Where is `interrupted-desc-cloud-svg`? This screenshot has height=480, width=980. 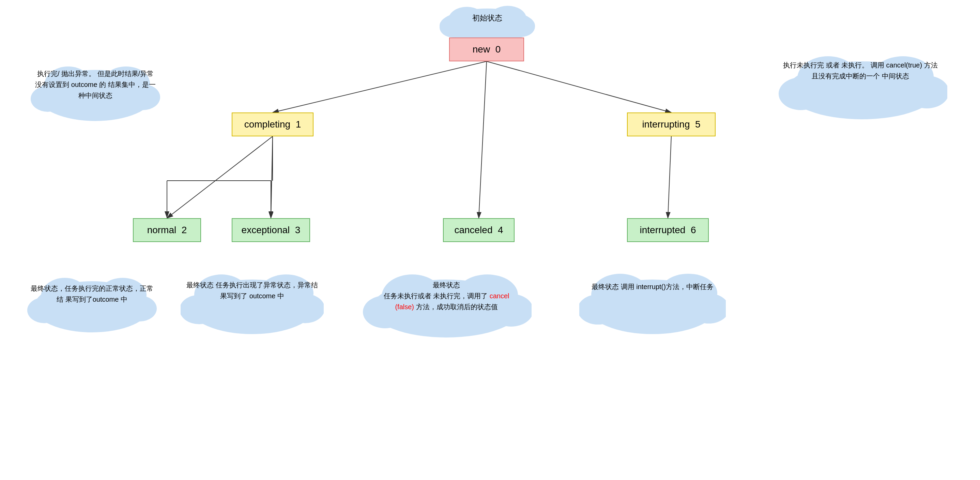 interrupted-desc-cloud-svg is located at coordinates (653, 307).